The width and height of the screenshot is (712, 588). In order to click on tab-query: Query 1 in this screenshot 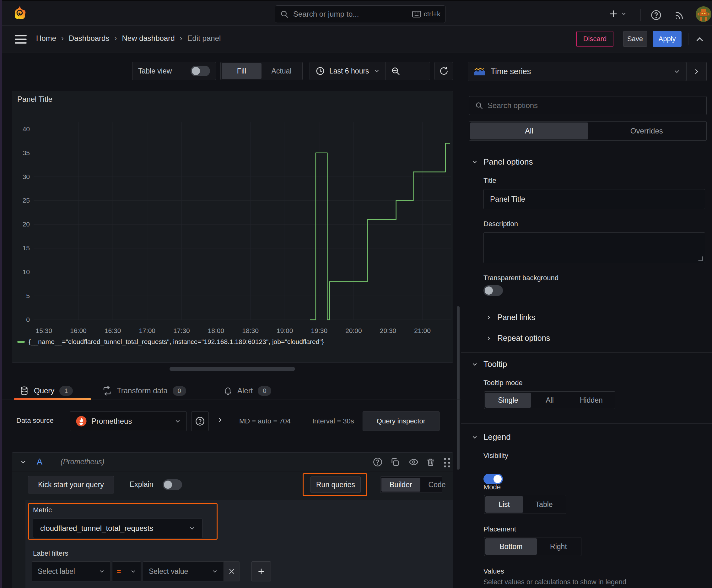, I will do `click(46, 391)`.